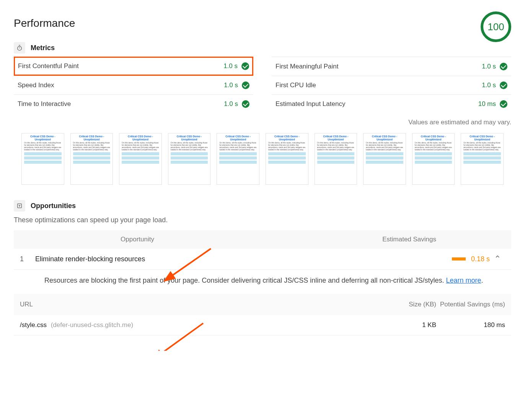 This screenshot has height=420, width=525. Describe the element at coordinates (137, 239) in the screenshot. I see `opportunity-column-header: Opportunity` at that location.